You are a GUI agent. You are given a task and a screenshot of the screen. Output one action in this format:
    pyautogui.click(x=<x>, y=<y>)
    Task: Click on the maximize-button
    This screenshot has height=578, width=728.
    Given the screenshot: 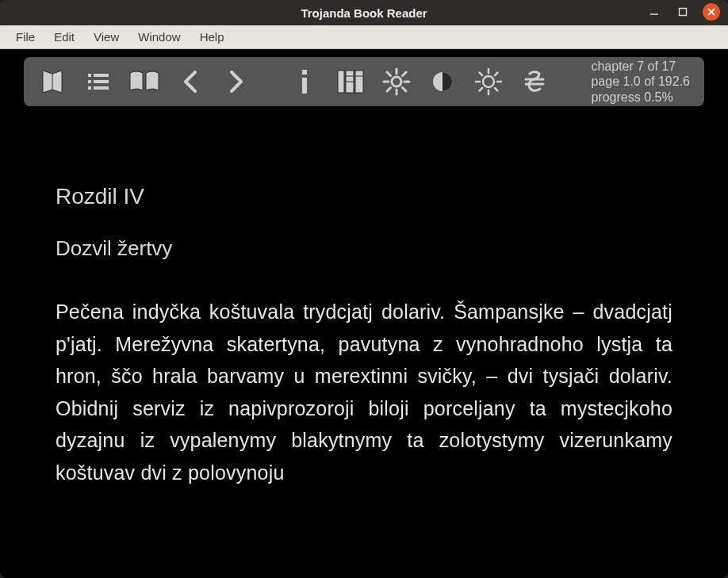 What is the action you would take?
    pyautogui.click(x=683, y=12)
    